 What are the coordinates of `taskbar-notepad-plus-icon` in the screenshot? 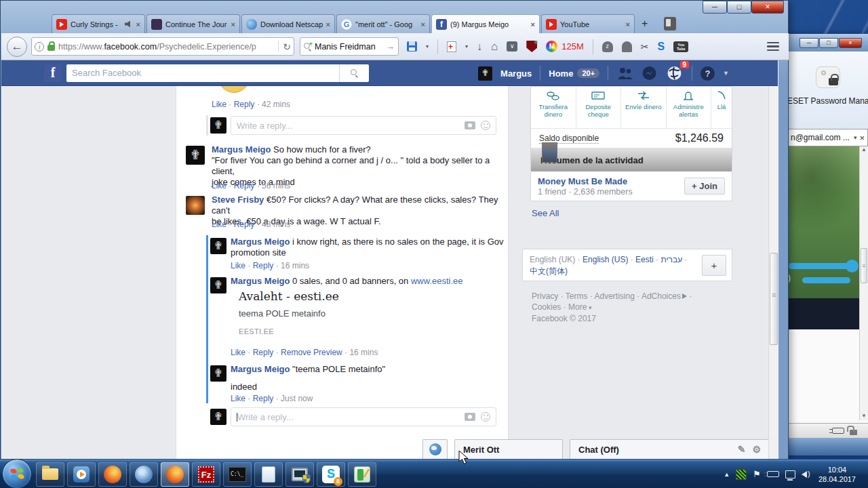 It's located at (362, 474).